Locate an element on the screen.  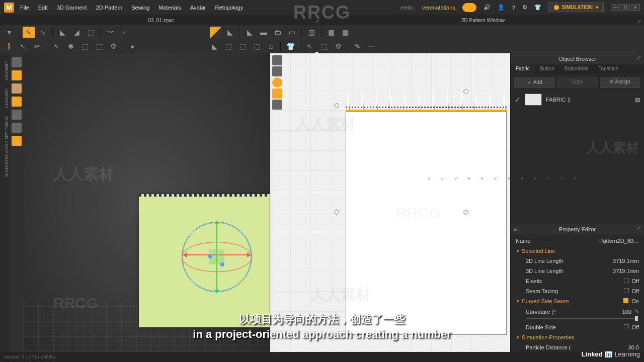
prop-seam-value: Off is located at coordinates (614, 291).